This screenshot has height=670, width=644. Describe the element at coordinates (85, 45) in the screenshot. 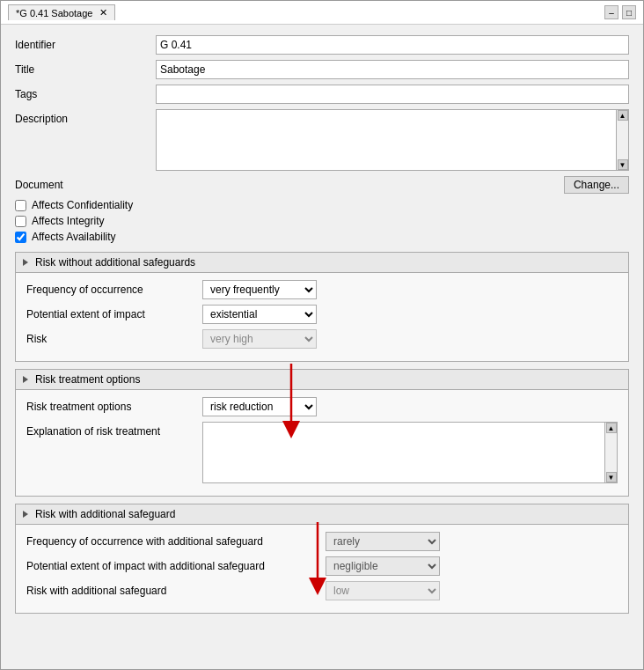

I see `identifier-label: Identifier` at that location.